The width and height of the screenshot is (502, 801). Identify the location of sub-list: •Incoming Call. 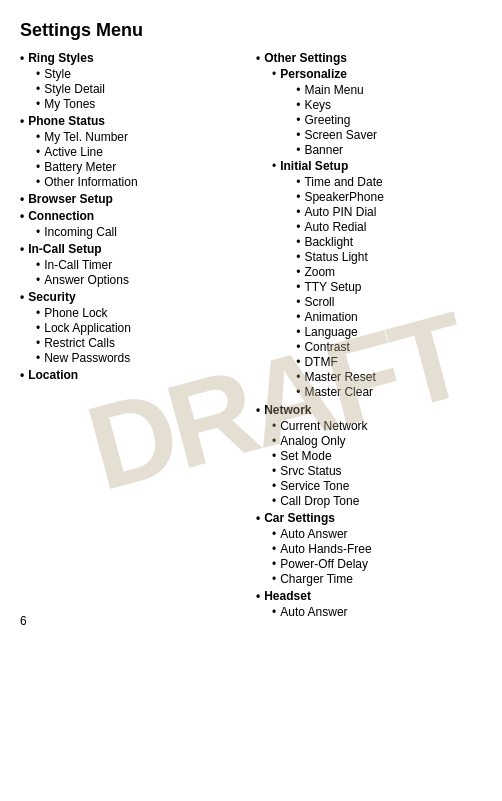
(133, 232).